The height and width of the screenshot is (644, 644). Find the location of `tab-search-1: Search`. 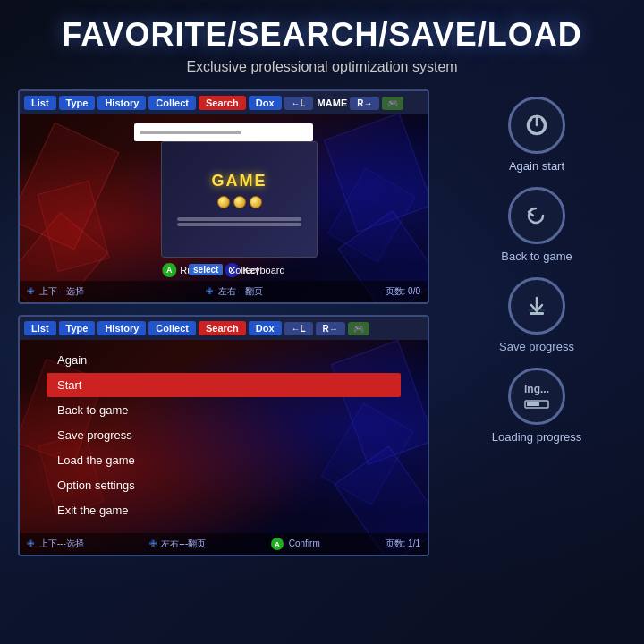

tab-search-1: Search is located at coordinates (222, 103).